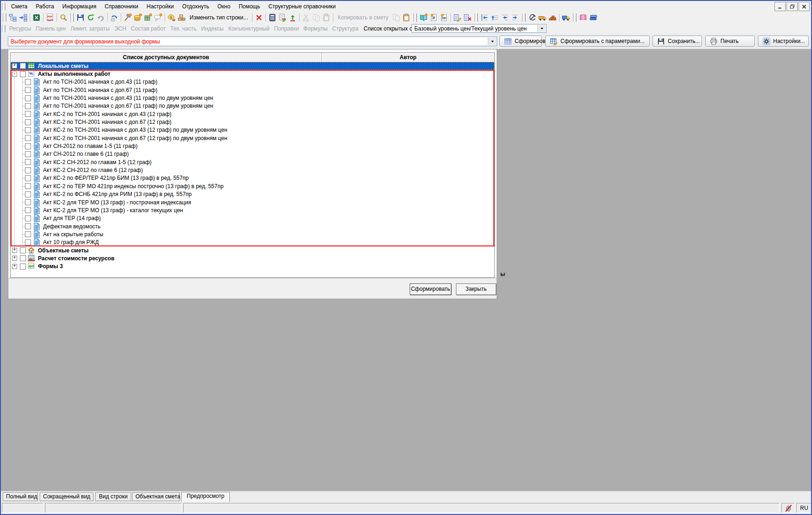 Image resolution: width=812 pixels, height=515 pixels. What do you see at coordinates (804, 508) in the screenshot?
I see `language-indicator: RU` at bounding box center [804, 508].